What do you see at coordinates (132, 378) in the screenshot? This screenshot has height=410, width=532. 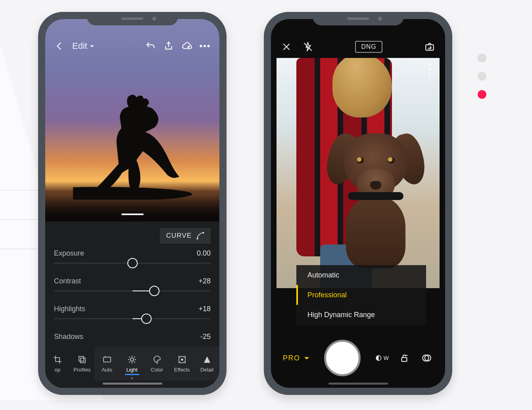 I see `tab-has-changes-dot` at bounding box center [132, 378].